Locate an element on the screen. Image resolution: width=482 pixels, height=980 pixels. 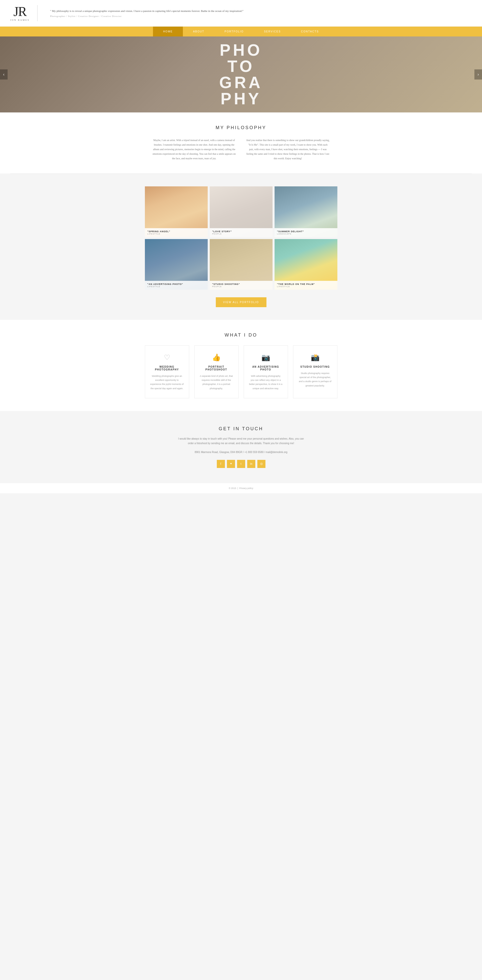
social-linkedin-button: in is located at coordinates (251, 464).